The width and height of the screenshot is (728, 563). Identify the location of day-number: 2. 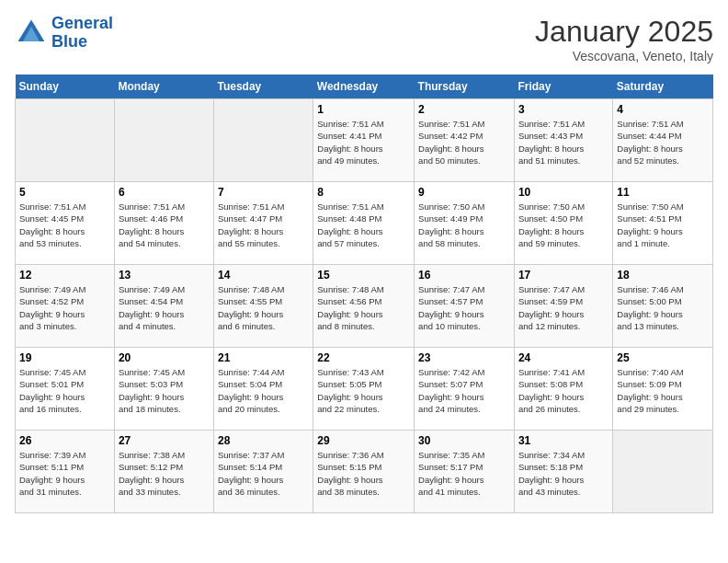
(464, 109).